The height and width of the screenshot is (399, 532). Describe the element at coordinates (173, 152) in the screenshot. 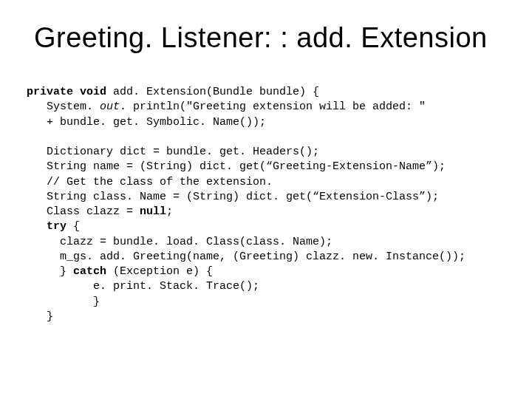

I see `code-text: Dictionary dict = bundle. get. Headers()…` at that location.